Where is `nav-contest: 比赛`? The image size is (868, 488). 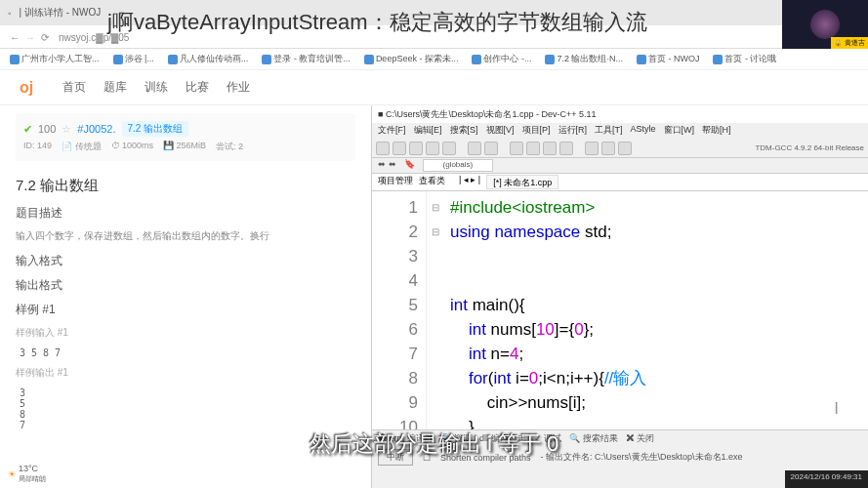
nav-contest: 比赛 is located at coordinates (197, 88).